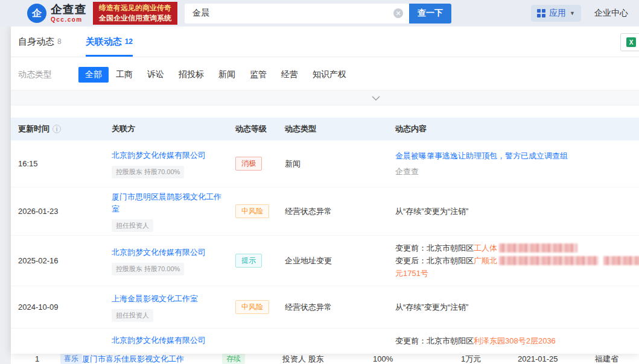  Describe the element at coordinates (329, 75) in the screenshot. I see `filter-ip: 知识产权` at that location.